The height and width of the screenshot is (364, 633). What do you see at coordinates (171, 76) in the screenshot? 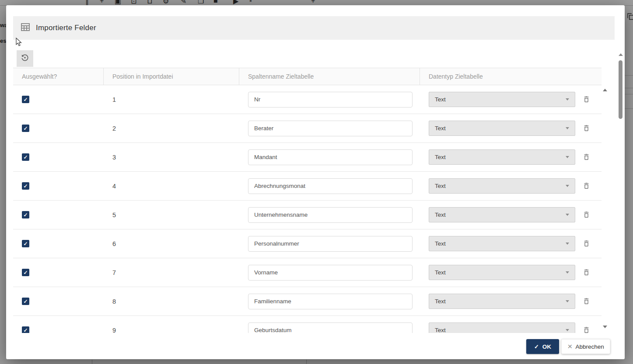
I see `header-position: Position in Importdatei` at bounding box center [171, 76].